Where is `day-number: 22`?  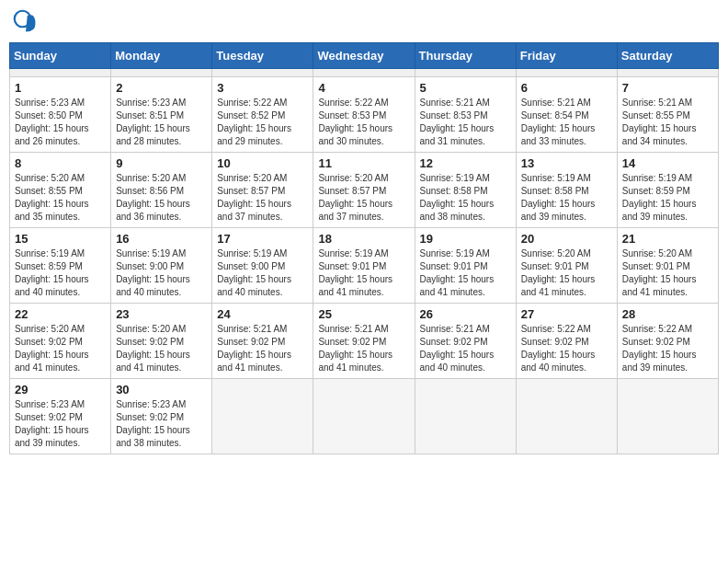
day-number: 22 is located at coordinates (61, 315).